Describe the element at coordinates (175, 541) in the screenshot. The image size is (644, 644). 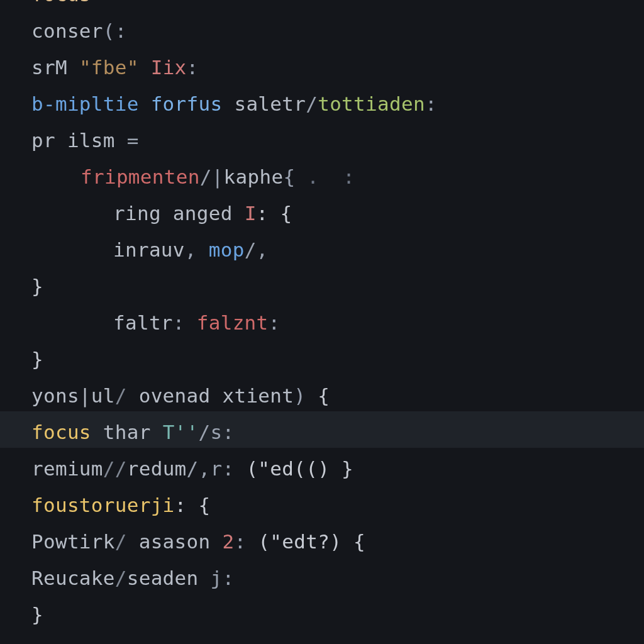
I see `token: asason` at that location.